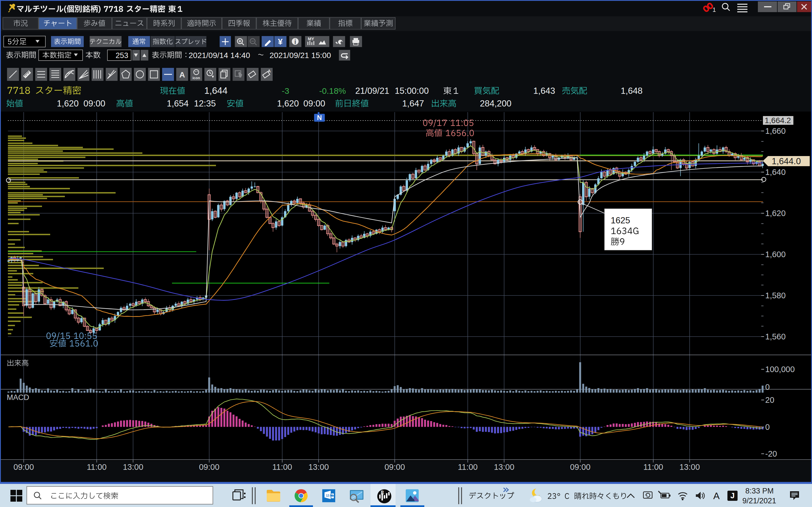 The width and height of the screenshot is (812, 507). Describe the element at coordinates (319, 117) in the screenshot. I see `svg-text: N` at that location.